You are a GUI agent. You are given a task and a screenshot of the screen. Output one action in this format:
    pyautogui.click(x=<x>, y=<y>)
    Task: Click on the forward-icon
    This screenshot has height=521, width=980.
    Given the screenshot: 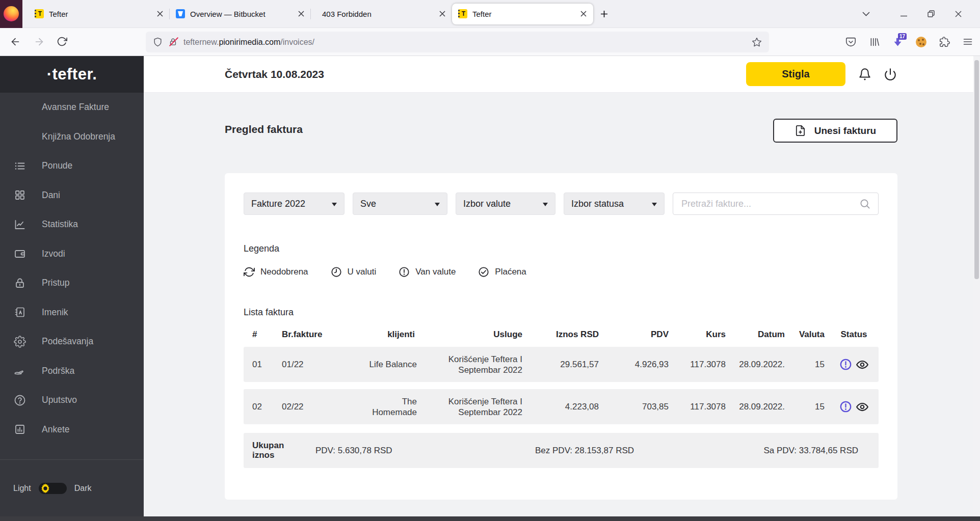 What is the action you would take?
    pyautogui.click(x=39, y=42)
    